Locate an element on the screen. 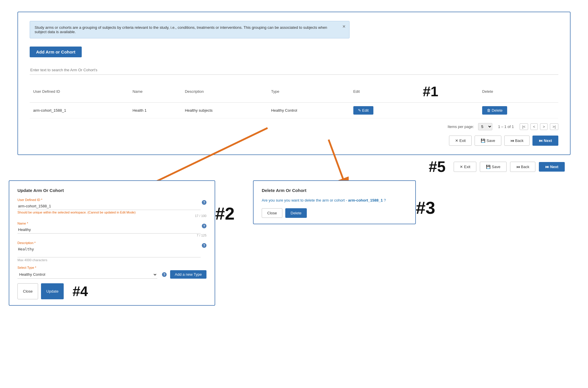 This screenshot has height=388, width=588. update-panel-action-bar: Close Update #4 is located at coordinates (112, 291).